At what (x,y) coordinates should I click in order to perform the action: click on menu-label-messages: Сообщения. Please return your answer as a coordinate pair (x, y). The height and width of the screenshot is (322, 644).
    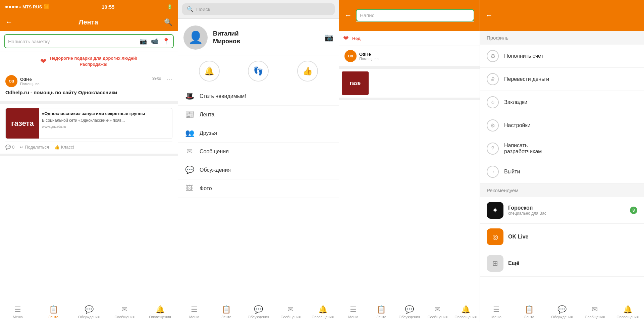
    Looking at the image, I should click on (214, 152).